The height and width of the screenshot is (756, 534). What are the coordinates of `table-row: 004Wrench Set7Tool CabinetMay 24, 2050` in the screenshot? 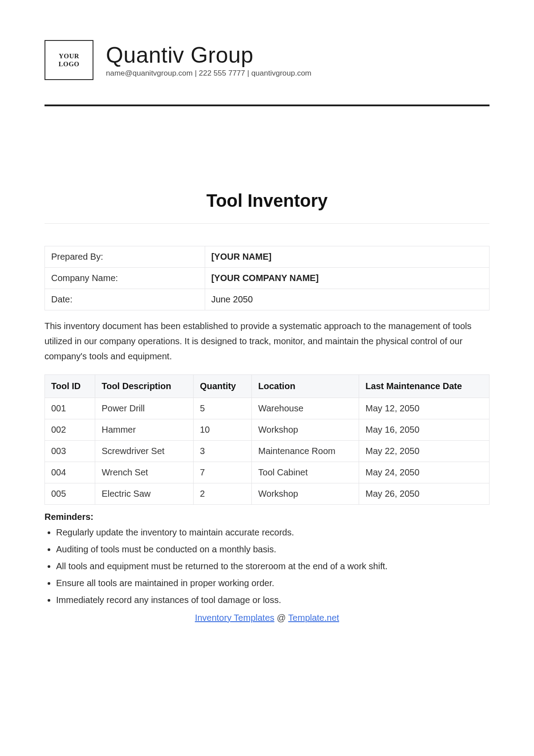 It's located at (267, 473).